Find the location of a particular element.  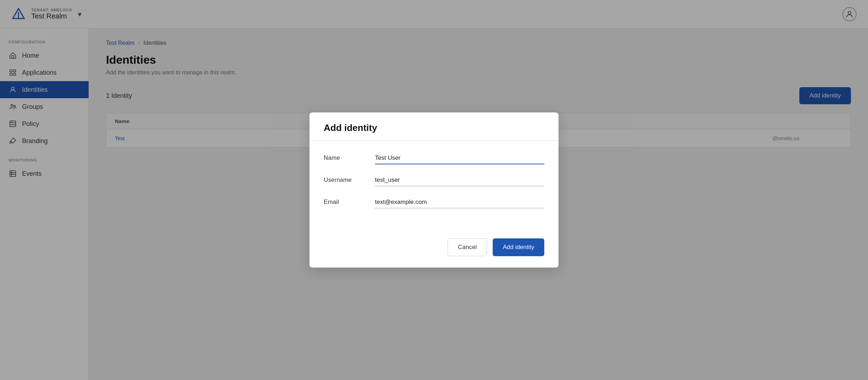

modal-header: Add identity is located at coordinates (434, 127).